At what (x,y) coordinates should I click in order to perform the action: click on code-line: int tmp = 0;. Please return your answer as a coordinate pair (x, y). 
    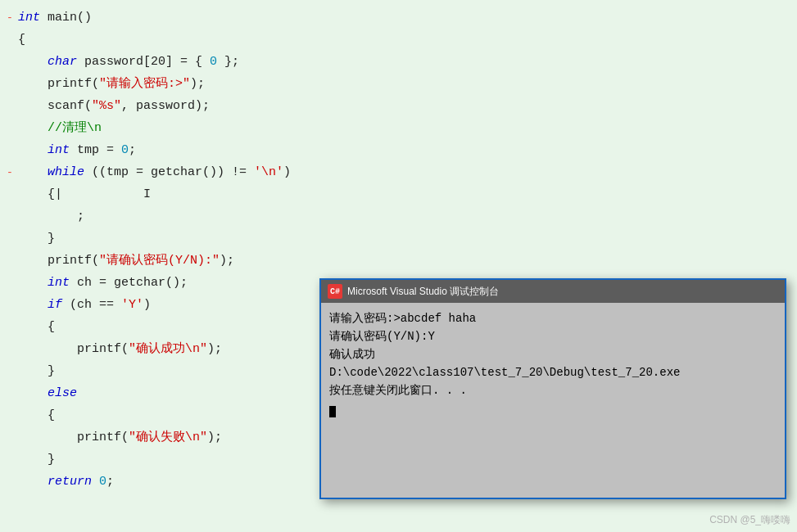
    Looking at the image, I should click on (398, 151).